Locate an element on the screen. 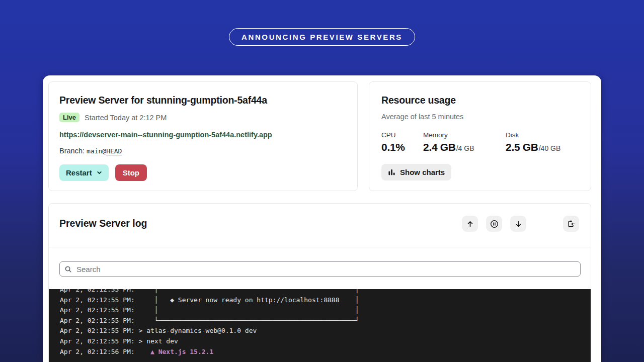 The image size is (644, 362). metric-memory-label: Memory is located at coordinates (464, 135).